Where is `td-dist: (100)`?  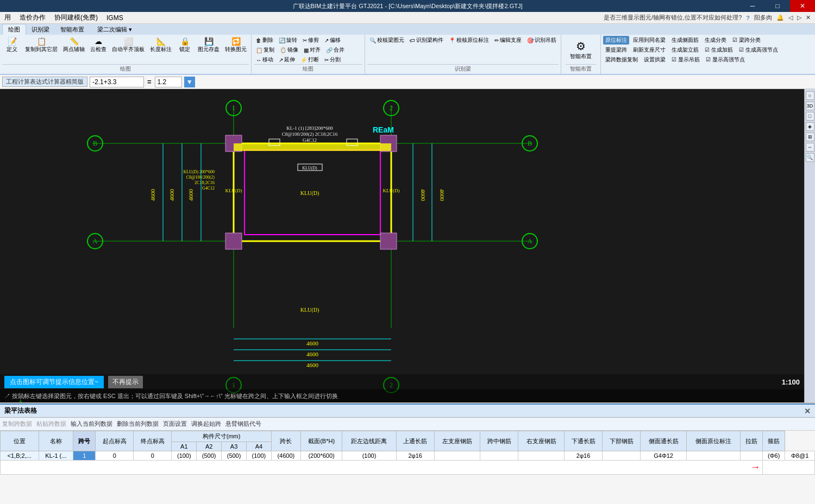 td-dist: (100) is located at coordinates (369, 456).